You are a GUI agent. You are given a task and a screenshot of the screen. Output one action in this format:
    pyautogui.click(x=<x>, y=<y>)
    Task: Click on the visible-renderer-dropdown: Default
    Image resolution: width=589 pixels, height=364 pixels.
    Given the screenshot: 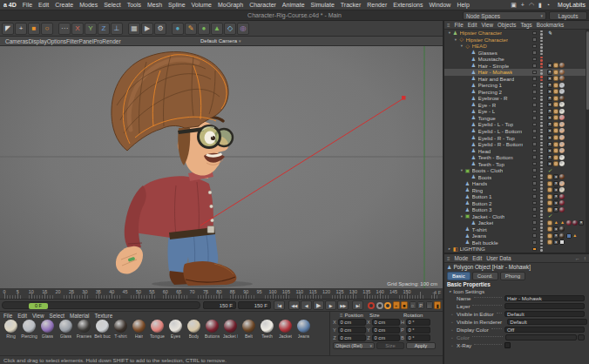 What is the action you would take?
    pyautogui.click(x=547, y=322)
    